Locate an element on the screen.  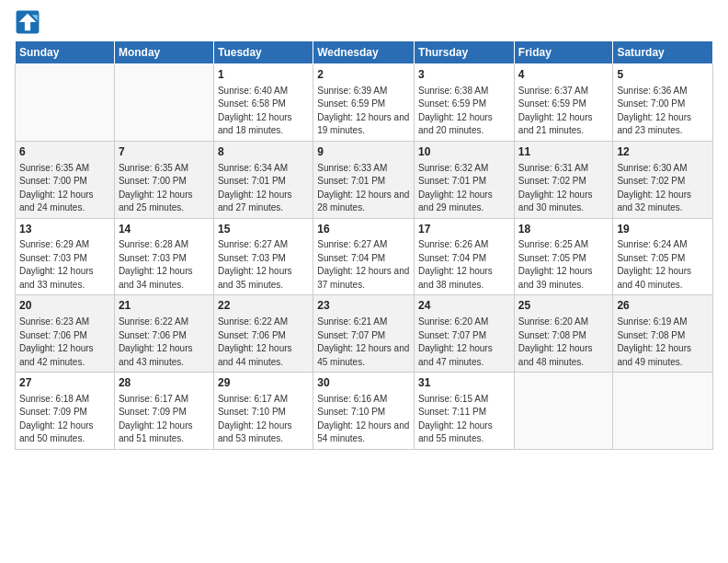
day-number: 26 is located at coordinates (663, 305).